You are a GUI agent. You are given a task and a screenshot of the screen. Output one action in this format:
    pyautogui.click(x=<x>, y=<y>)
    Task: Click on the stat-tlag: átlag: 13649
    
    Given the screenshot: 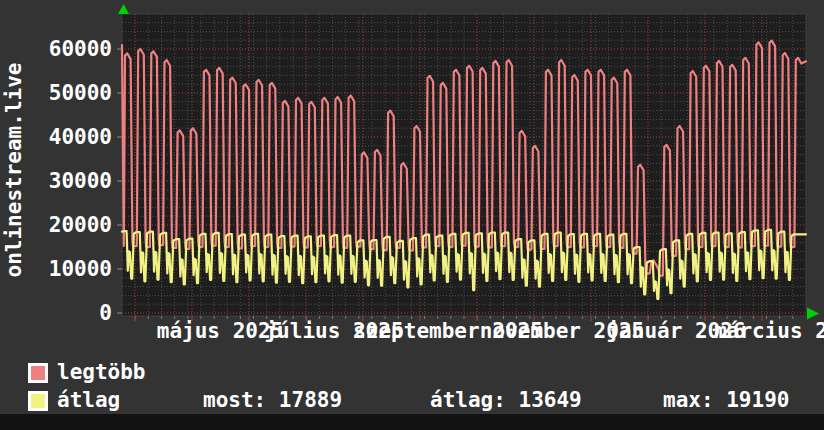 What is the action you would take?
    pyautogui.click(x=506, y=400)
    